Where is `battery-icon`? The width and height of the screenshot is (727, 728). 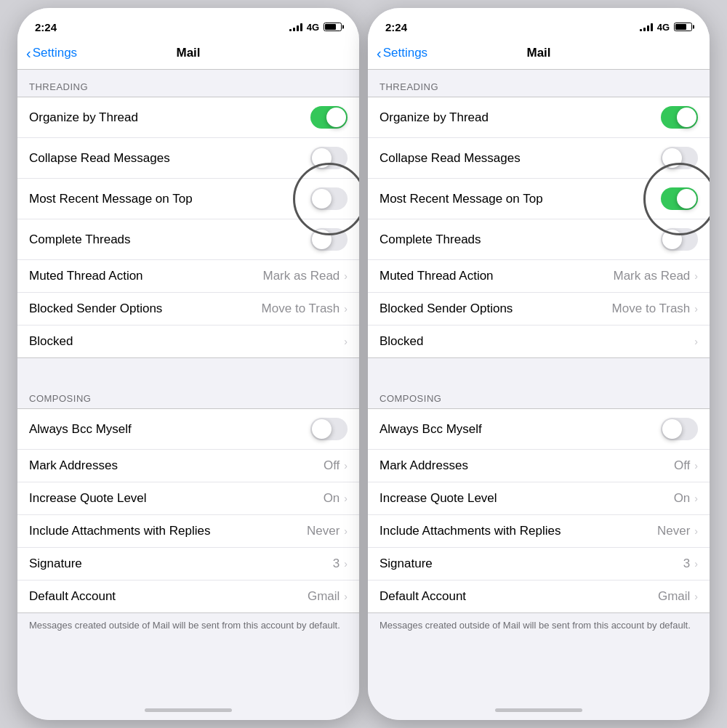 battery-icon is located at coordinates (333, 27).